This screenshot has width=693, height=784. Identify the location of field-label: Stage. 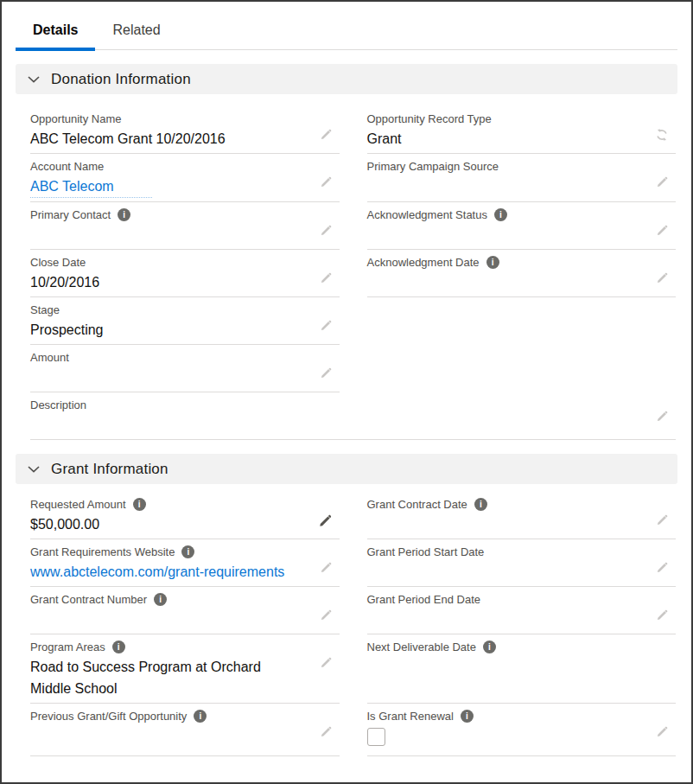
(45, 309).